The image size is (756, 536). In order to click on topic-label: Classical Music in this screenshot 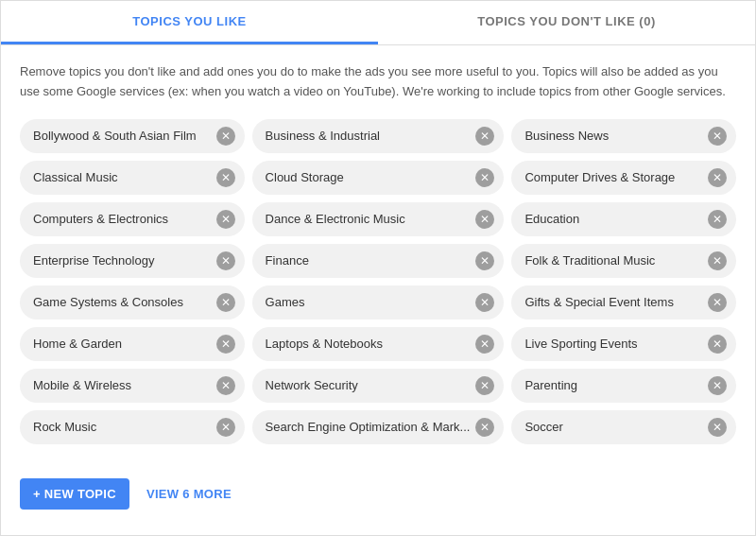, I will do `click(122, 178)`.